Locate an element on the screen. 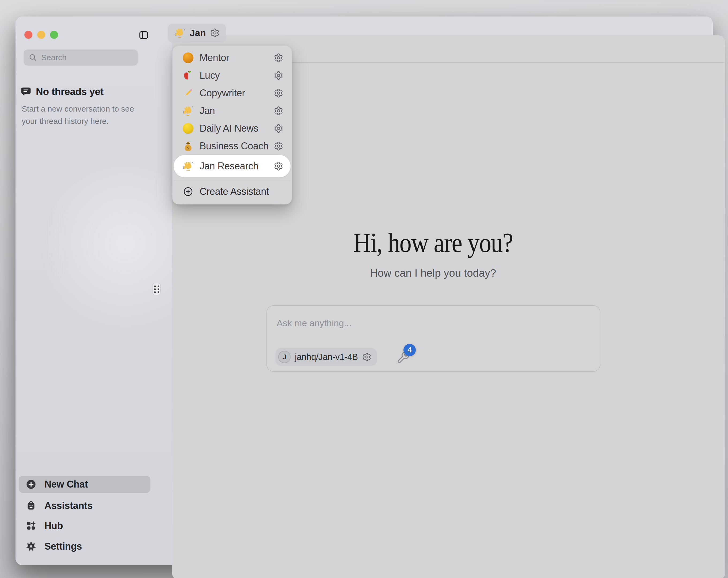  gear-filled-icon is located at coordinates (31, 547).